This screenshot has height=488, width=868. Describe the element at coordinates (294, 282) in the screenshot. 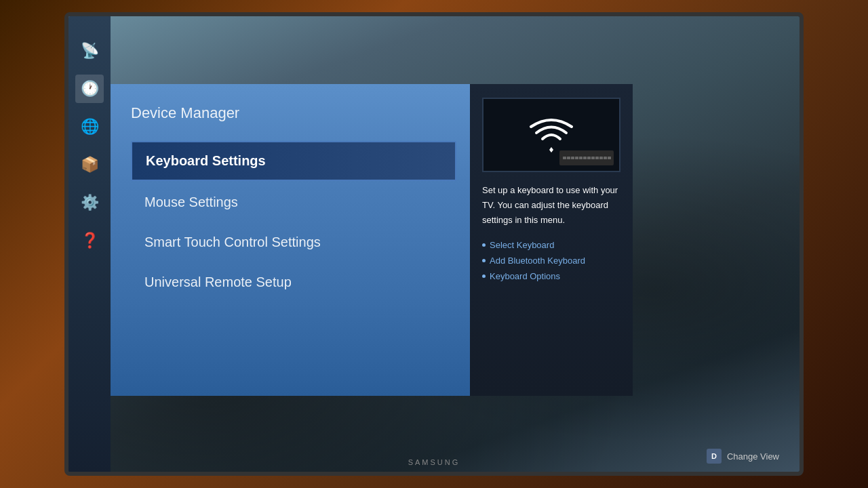

I see `menu-item-universal-remote: Universal Remote Setup` at that location.